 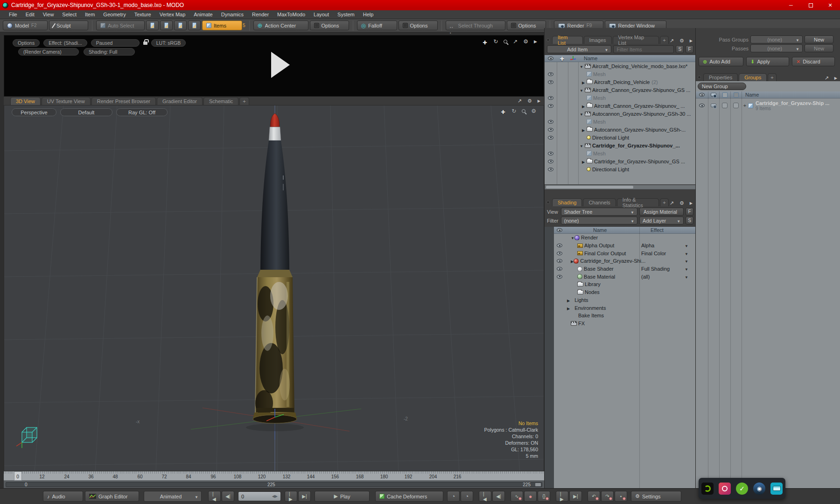 I want to click on default-shading-button: Default, so click(x=86, y=112).